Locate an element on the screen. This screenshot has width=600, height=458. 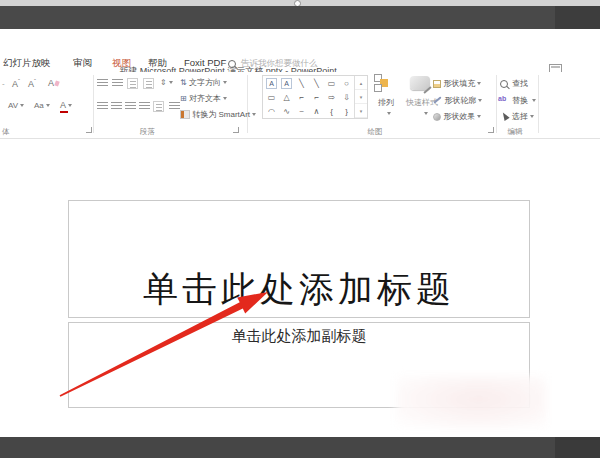
shape-outline-icon is located at coordinates (437, 100).